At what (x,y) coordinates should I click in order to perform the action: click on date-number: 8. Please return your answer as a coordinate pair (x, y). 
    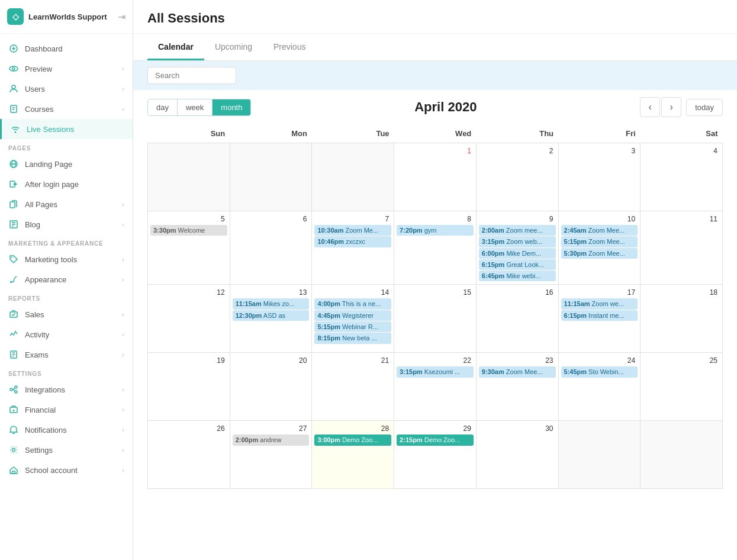
    Looking at the image, I should click on (435, 219).